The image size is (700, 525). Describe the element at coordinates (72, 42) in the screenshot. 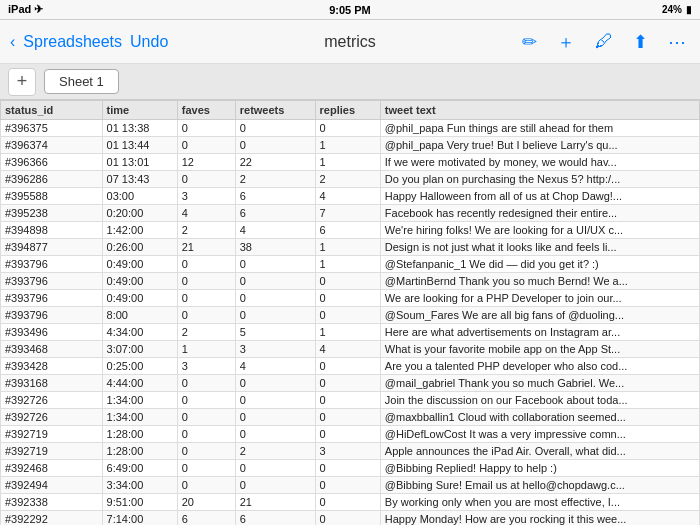

I see `spreadsheets-back-button: Spreadsheets` at that location.